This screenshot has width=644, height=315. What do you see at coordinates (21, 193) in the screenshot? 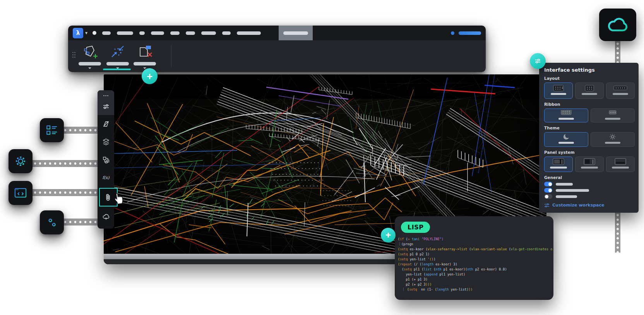
I see `shortcut-card-code` at bounding box center [21, 193].